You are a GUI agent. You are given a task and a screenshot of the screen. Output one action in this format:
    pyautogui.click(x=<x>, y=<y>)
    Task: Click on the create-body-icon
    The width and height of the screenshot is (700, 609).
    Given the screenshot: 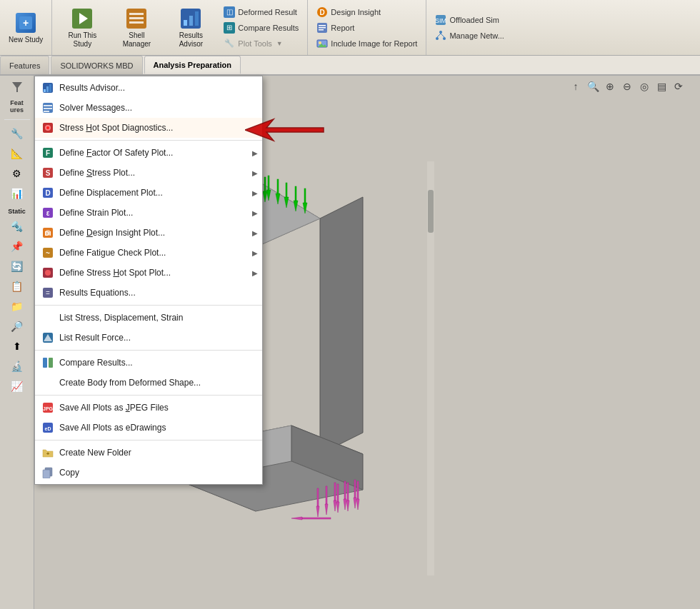 What is the action you would take?
    pyautogui.click(x=48, y=383)
    